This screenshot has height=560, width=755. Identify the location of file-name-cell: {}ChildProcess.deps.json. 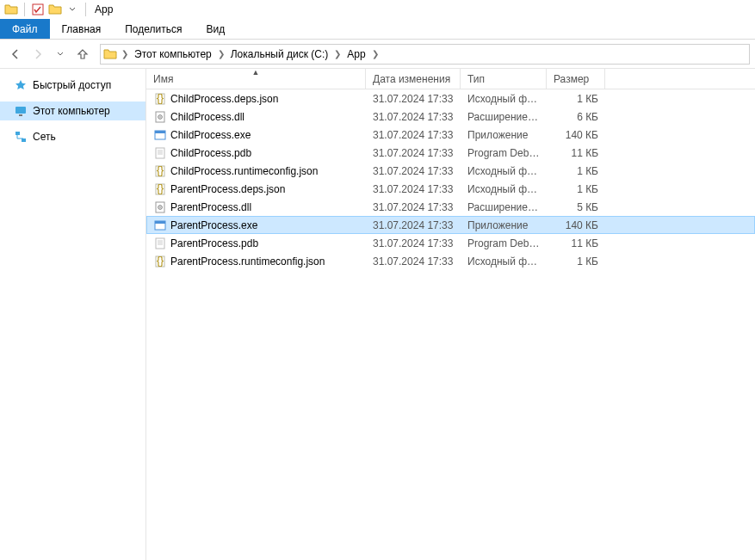
(257, 99).